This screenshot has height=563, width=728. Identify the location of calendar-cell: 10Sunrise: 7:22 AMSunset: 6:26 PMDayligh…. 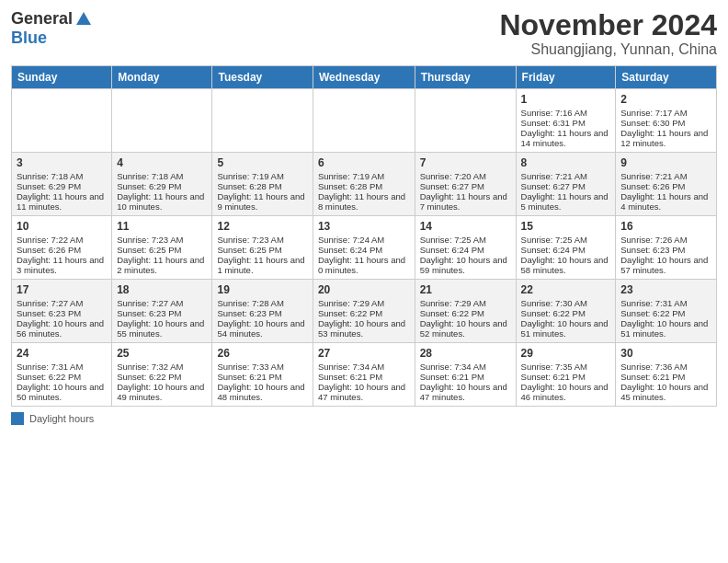
(63, 248).